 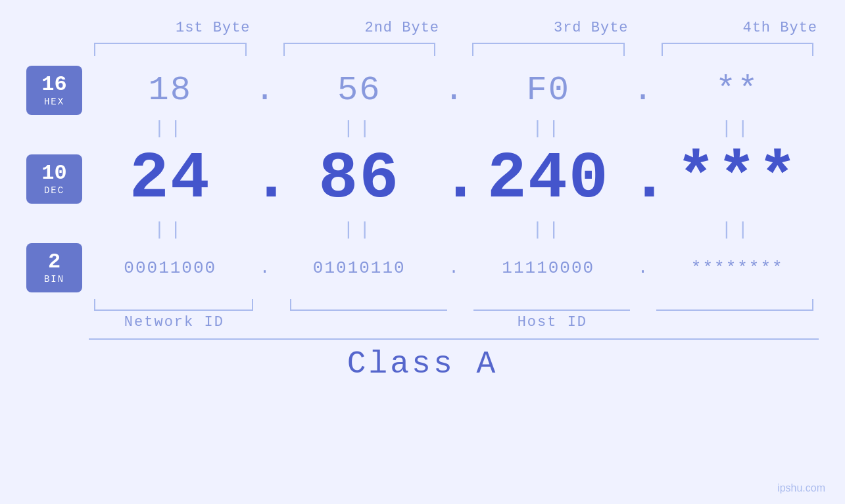 I want to click on bin-b4: ********, so click(x=738, y=268).